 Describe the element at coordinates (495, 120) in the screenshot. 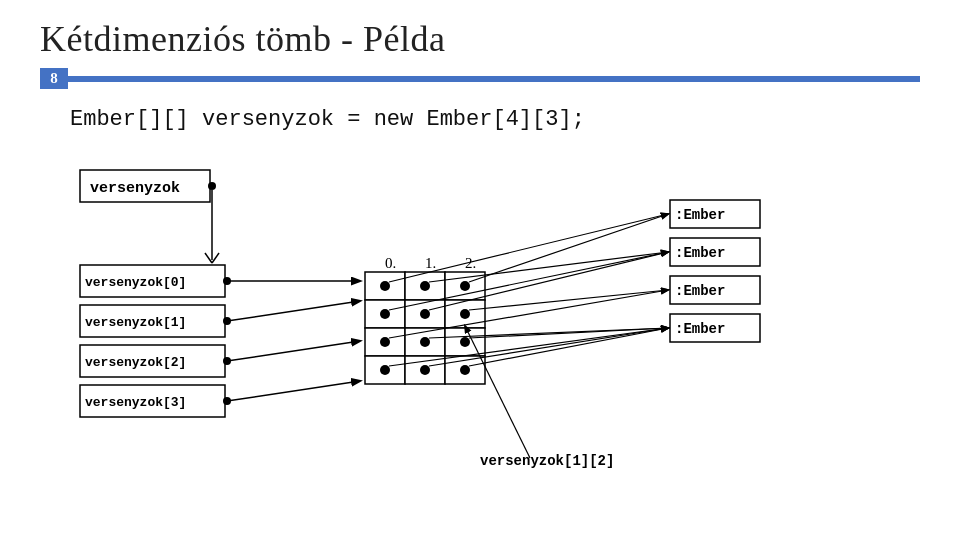

I see `code-example: Ember[][] versenyzok = new Ember[4][3];` at that location.